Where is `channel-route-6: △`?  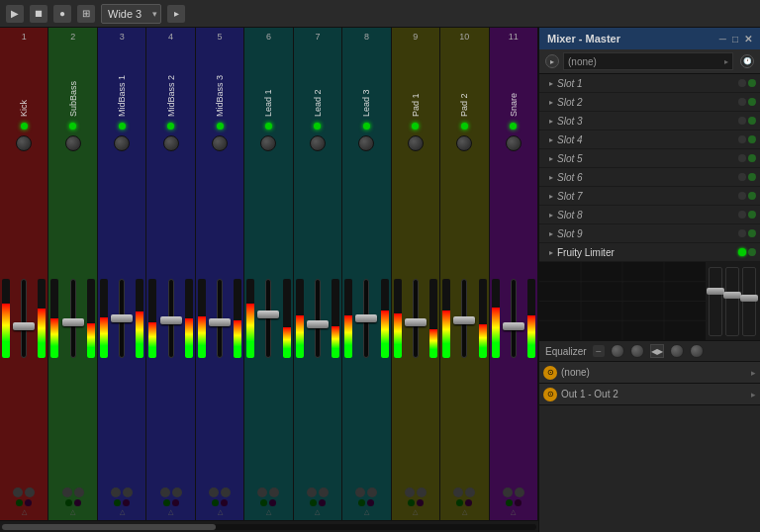
channel-route-6: △ is located at coordinates (269, 512).